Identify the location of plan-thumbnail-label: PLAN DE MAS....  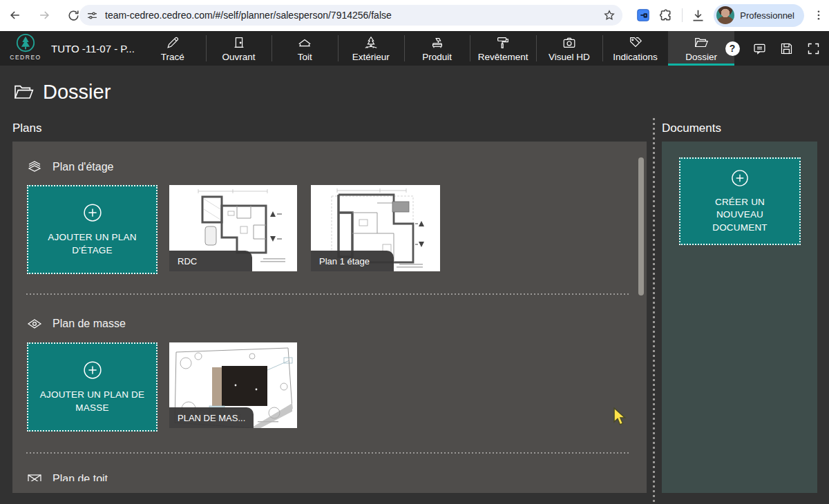
(211, 418).